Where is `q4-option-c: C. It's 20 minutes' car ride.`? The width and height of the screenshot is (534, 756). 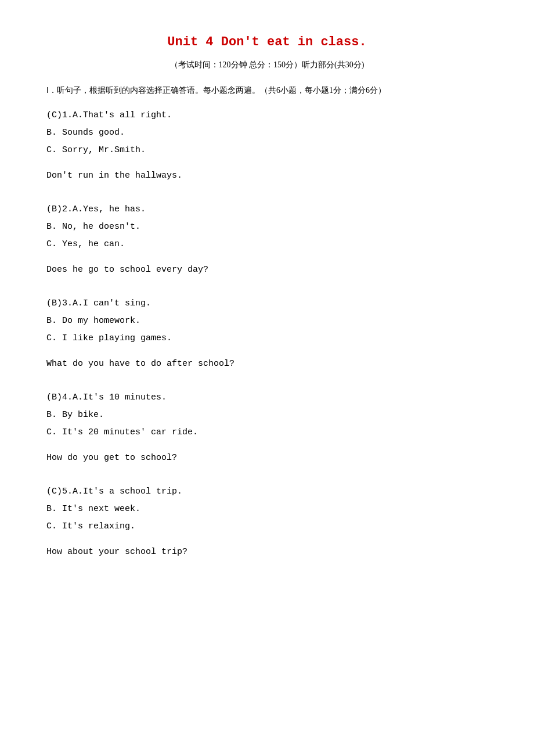 q4-option-c: C. It's 20 minutes' car ride. is located at coordinates (267, 433).